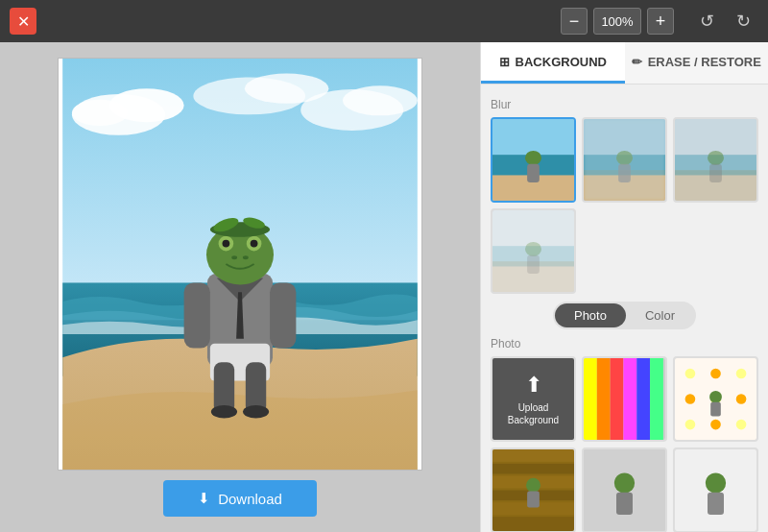  Describe the element at coordinates (534, 385) in the screenshot. I see `upload-icon: ⬆` at that location.